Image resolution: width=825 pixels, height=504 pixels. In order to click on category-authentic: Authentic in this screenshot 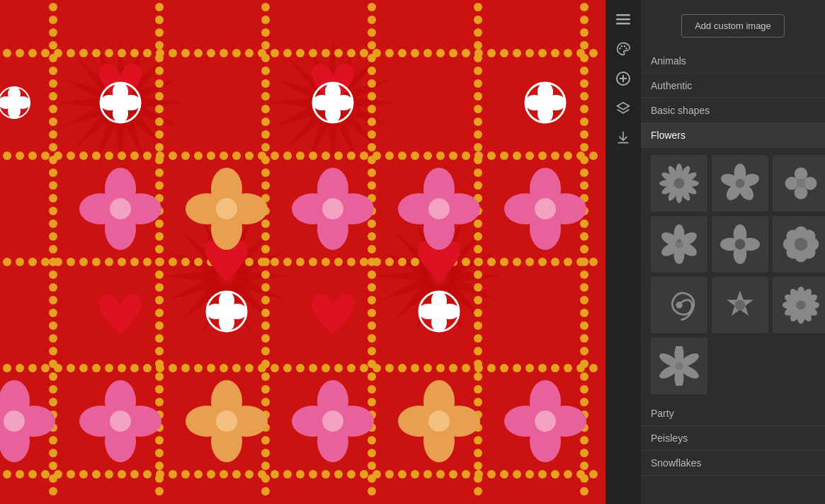, I will do `click(733, 86)`.